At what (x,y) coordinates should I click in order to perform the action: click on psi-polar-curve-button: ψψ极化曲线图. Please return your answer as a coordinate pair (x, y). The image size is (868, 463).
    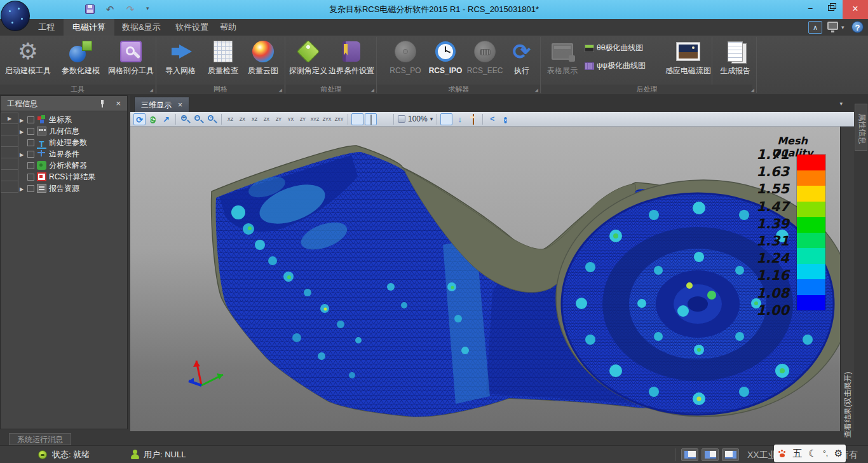
    Looking at the image, I should click on (623, 66).